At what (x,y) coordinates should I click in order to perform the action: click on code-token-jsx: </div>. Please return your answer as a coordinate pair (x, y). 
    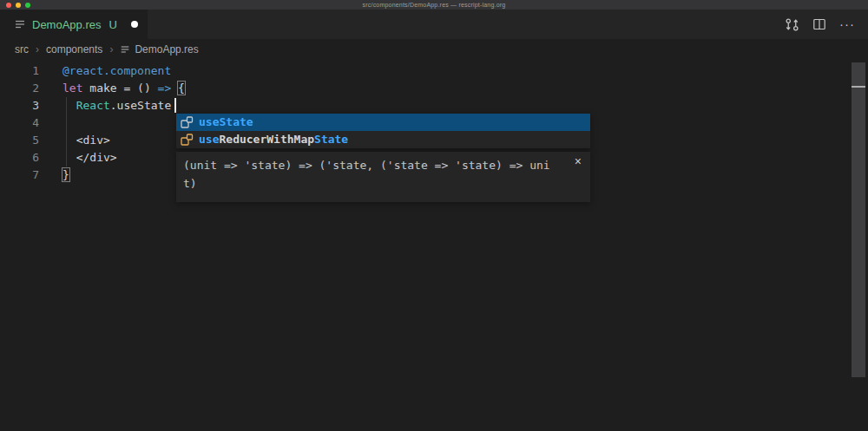
    Looking at the image, I should click on (90, 158).